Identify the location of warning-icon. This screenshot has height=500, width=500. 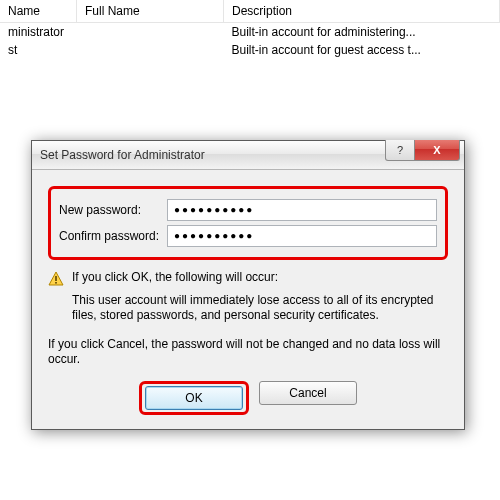
(56, 279).